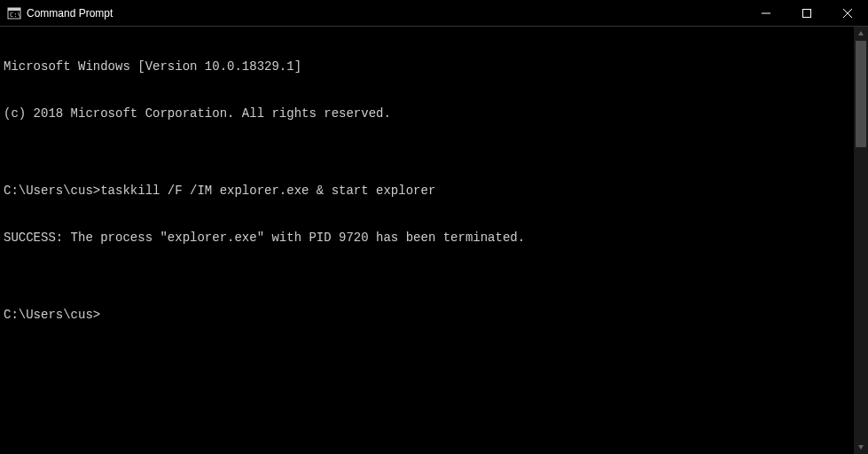 The width and height of the screenshot is (868, 454). I want to click on window-title: Command Prompt, so click(69, 13).